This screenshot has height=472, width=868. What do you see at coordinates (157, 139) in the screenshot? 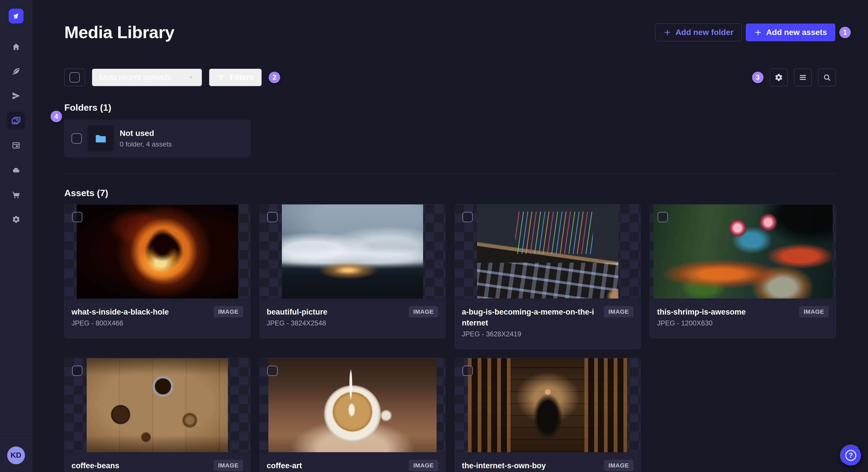
I see `folder-card: Not used 0 folder, 4 assets` at bounding box center [157, 139].